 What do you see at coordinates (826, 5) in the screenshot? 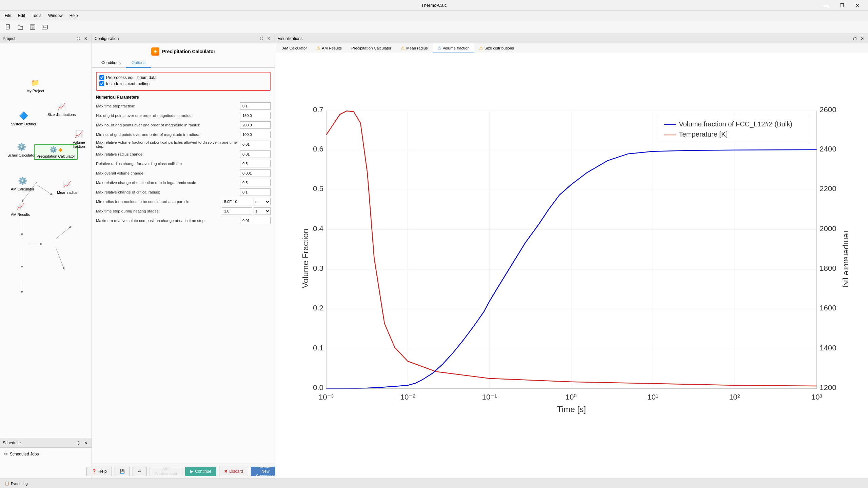
I see `minimize-button: —` at bounding box center [826, 5].